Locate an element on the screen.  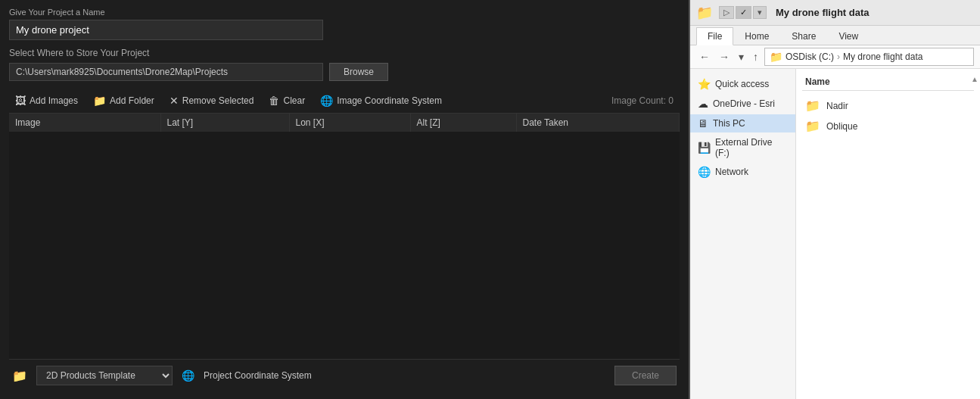
template-folder-icon: 📁 is located at coordinates (20, 376).